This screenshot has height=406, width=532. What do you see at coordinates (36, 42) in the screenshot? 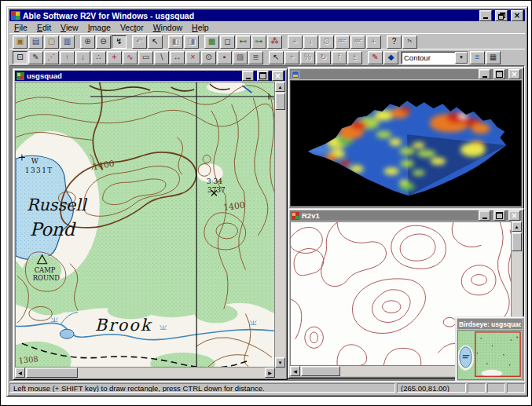
I see `save-image-button: ▤` at bounding box center [36, 42].